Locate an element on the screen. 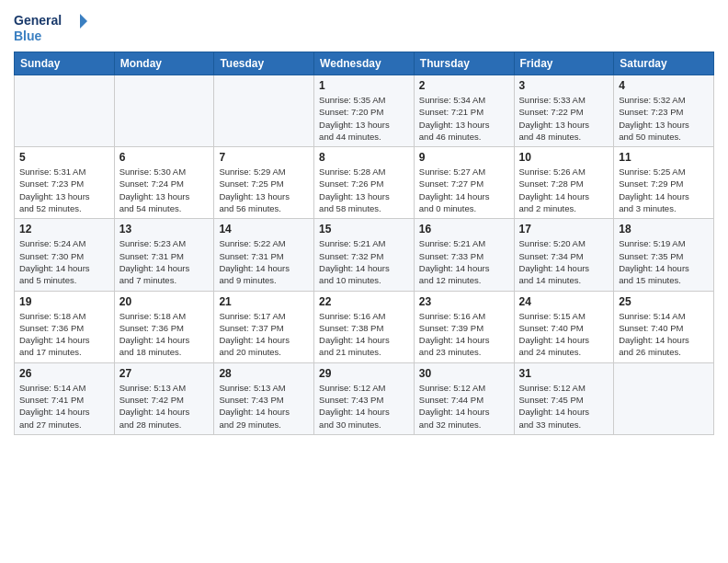 The height and width of the screenshot is (563, 728). weekday-header-thursday: Thursday is located at coordinates (463, 64).